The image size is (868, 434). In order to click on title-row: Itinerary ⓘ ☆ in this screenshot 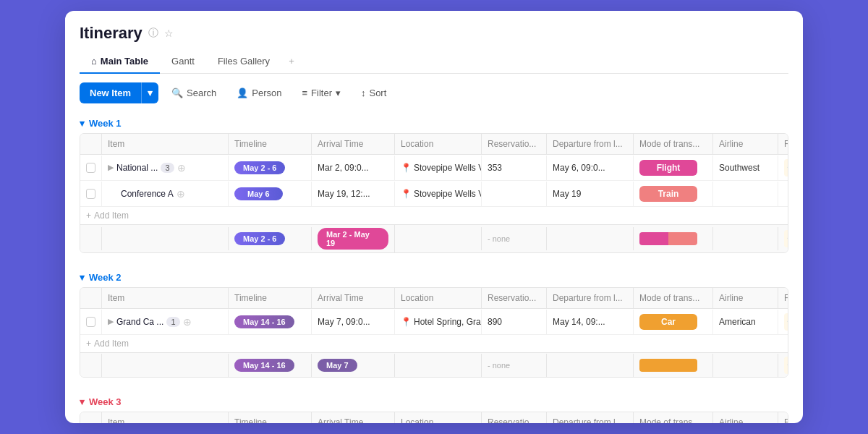, I will do `click(434, 33)`.